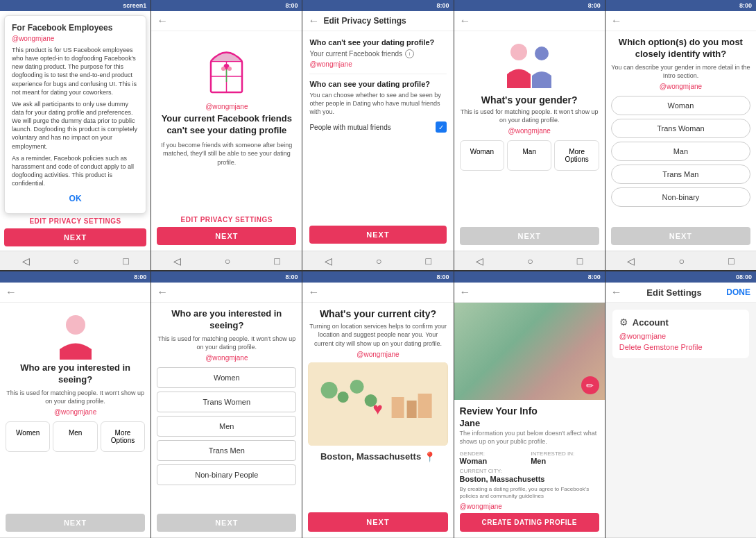  Describe the element at coordinates (350, 128) in the screenshot. I see `mutual-friends-label: People with mutual friends` at that location.